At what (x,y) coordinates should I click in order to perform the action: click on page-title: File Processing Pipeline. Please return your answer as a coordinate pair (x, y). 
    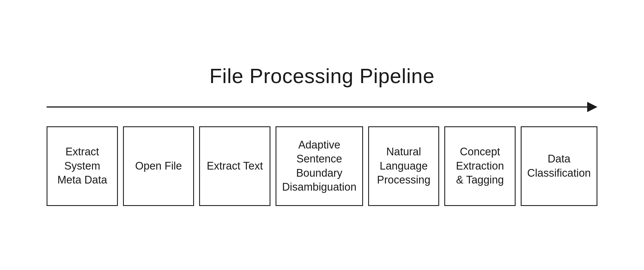
    Looking at the image, I should click on (322, 76).